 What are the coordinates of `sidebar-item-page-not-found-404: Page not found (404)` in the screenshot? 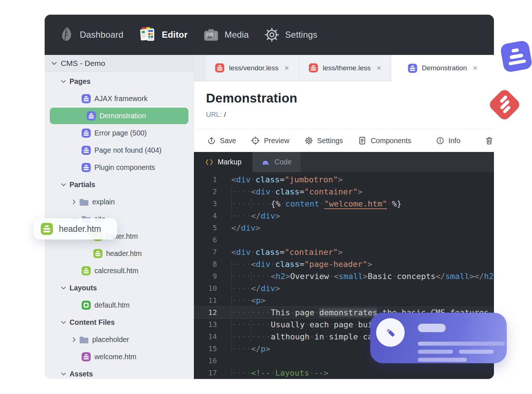 It's located at (119, 150).